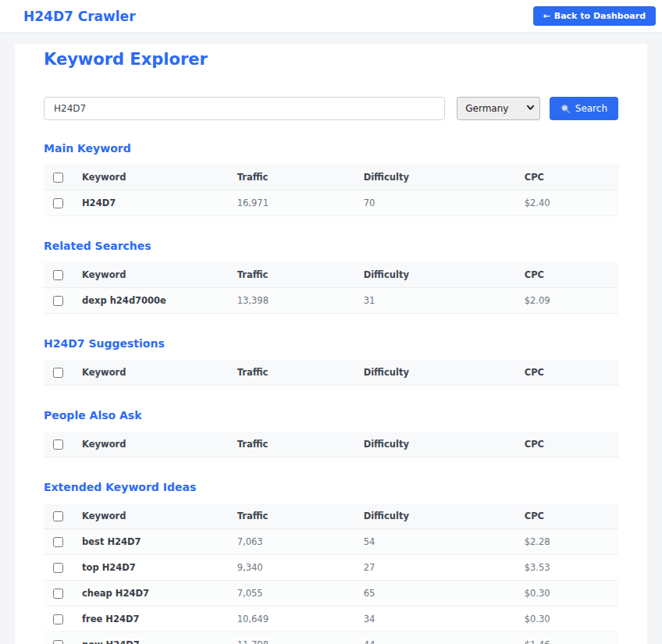 The width and height of the screenshot is (662, 644). I want to click on keyword-cell: new H24D7, so click(150, 639).